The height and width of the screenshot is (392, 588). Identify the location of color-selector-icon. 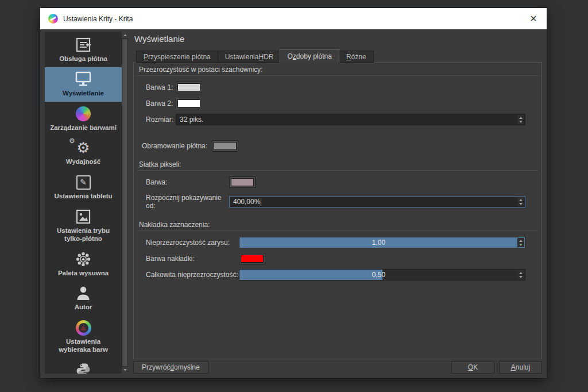
(84, 328).